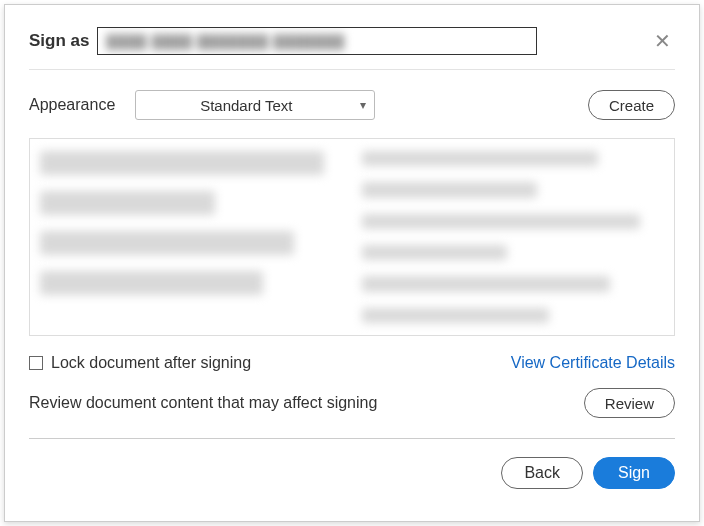  I want to click on footer-row: Back Sign, so click(352, 473).